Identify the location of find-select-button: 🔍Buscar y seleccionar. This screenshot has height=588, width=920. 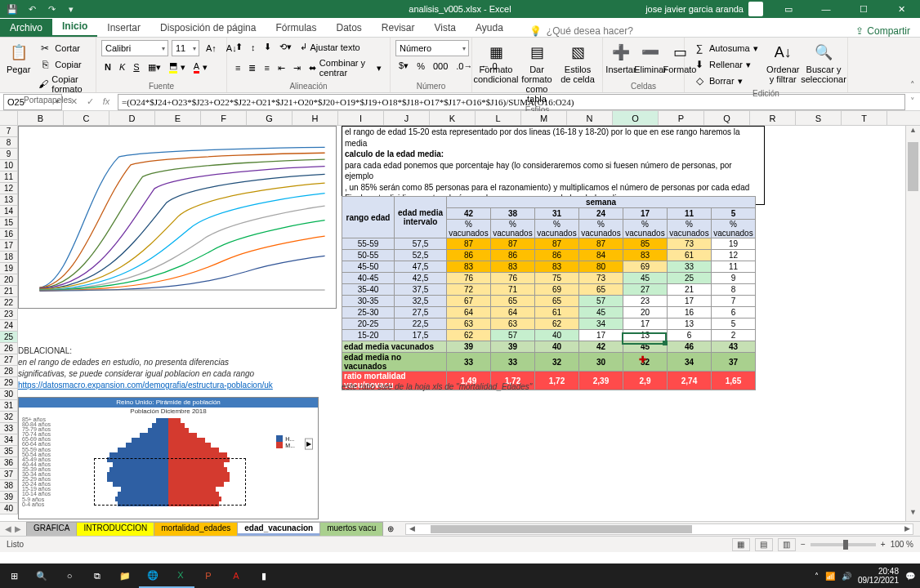
(824, 63).